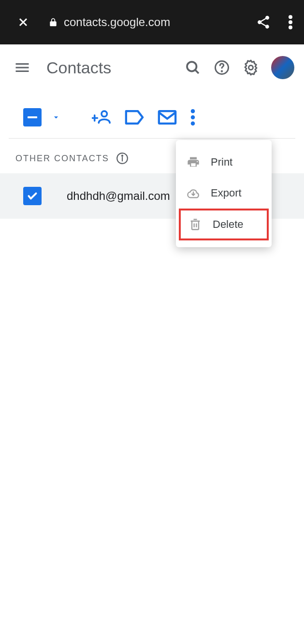 The width and height of the screenshot is (304, 644). Describe the element at coordinates (118, 196) in the screenshot. I see `contact-email: dhdhdh@gmail.com` at that location.